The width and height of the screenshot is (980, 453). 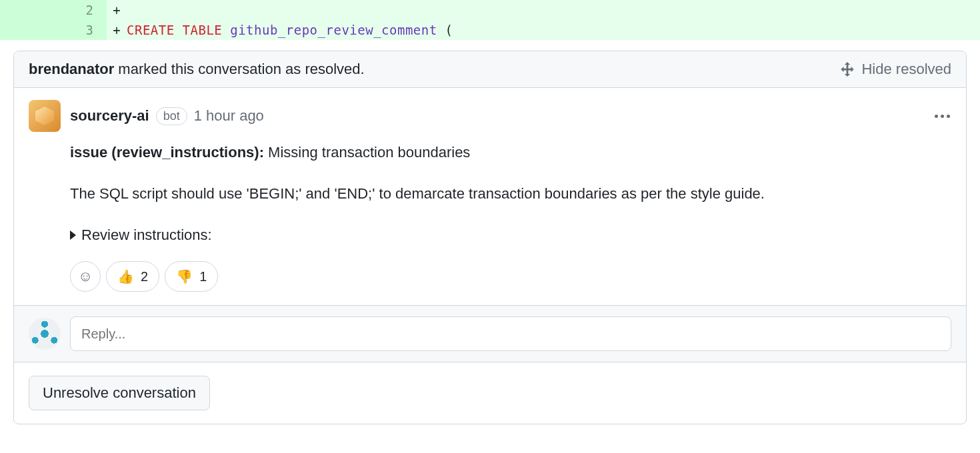 I want to click on issue-title: Missing transaction boundaries, so click(x=367, y=152).